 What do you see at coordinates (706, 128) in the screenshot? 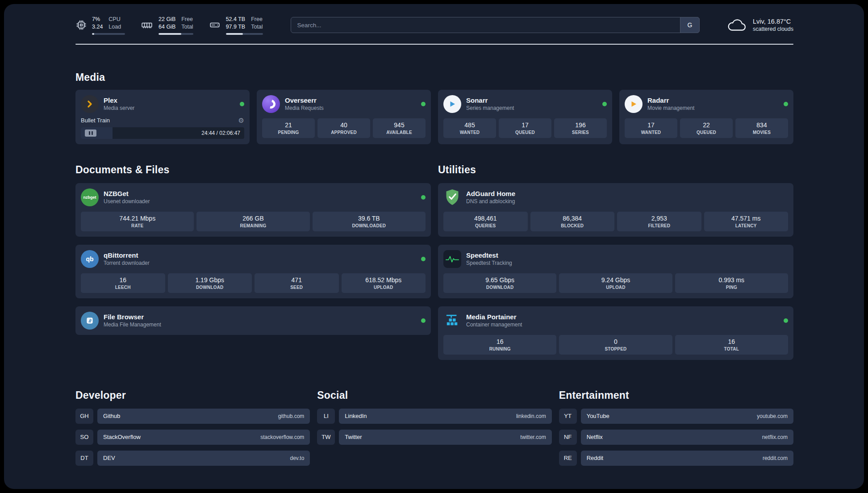
I see `stat-queued: 22 QUEUED` at bounding box center [706, 128].